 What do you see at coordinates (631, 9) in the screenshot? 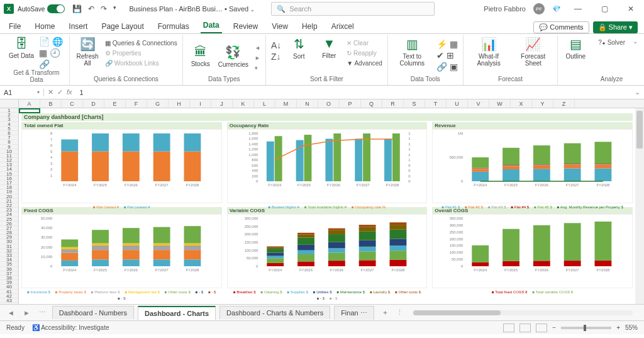
I see `close-icon: ✕` at bounding box center [631, 9].